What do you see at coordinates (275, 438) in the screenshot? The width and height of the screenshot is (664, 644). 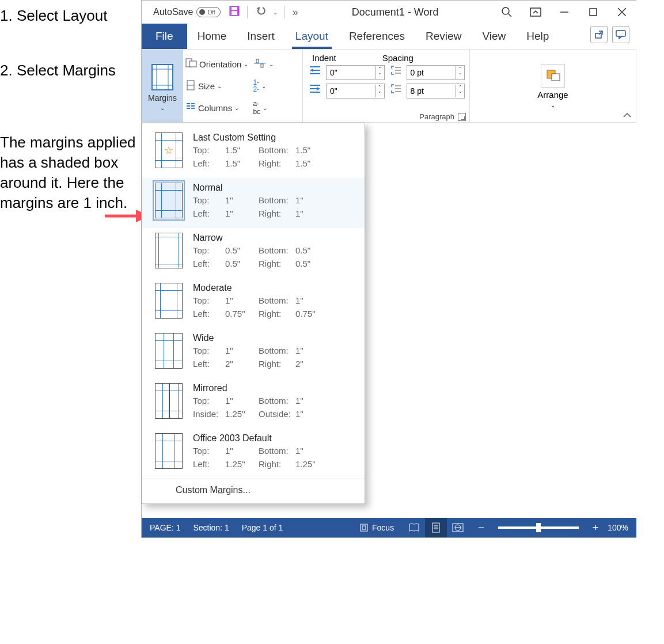 I see `margin-preset-name: Office 2003 Default` at bounding box center [275, 438].